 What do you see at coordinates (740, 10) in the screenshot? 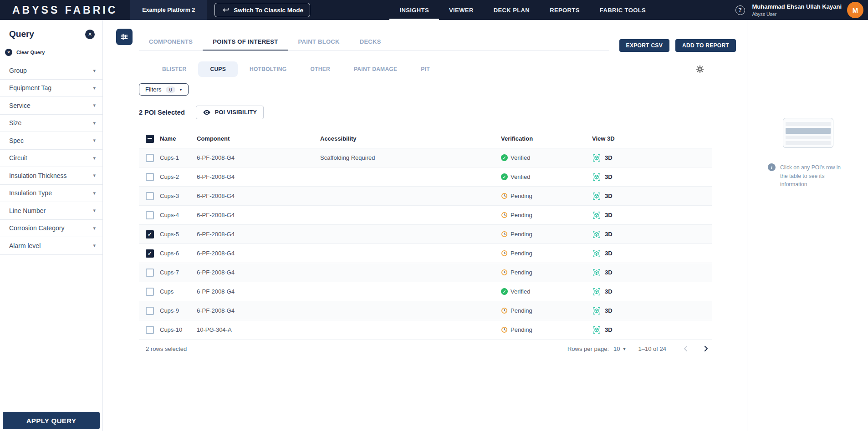
I see `help-icon: ?` at bounding box center [740, 10].